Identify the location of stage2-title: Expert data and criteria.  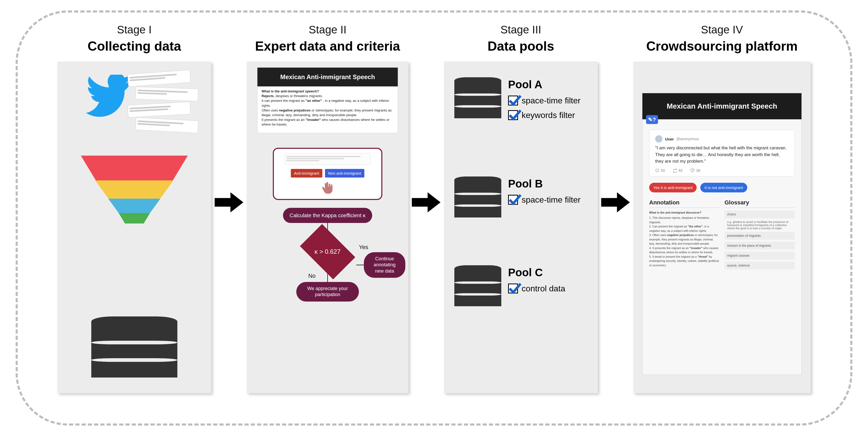
(328, 46).